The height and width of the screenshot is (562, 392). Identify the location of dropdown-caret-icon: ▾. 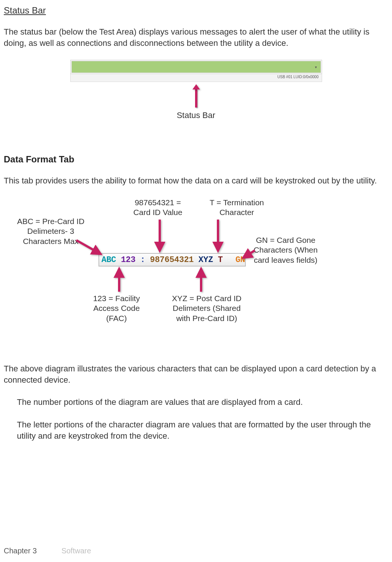
(316, 67).